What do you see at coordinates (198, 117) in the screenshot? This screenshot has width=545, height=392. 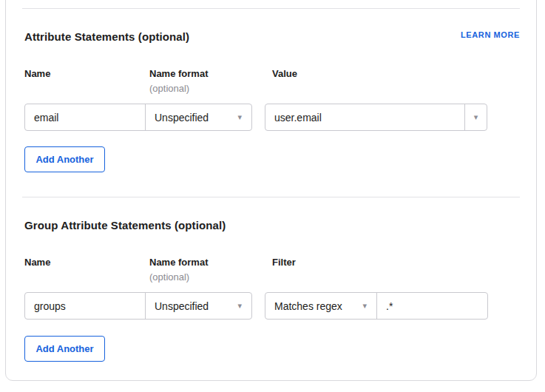 I see `attribute-name-format-select: Unspecified ▾` at bounding box center [198, 117].